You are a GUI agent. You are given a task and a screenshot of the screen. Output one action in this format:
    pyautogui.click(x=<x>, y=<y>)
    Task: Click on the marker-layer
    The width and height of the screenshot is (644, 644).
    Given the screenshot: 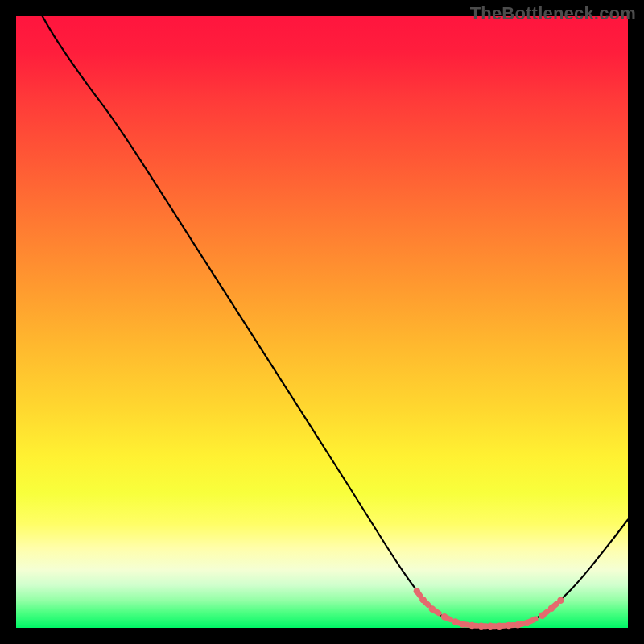 What is the action you would take?
    pyautogui.click(x=489, y=609)
    